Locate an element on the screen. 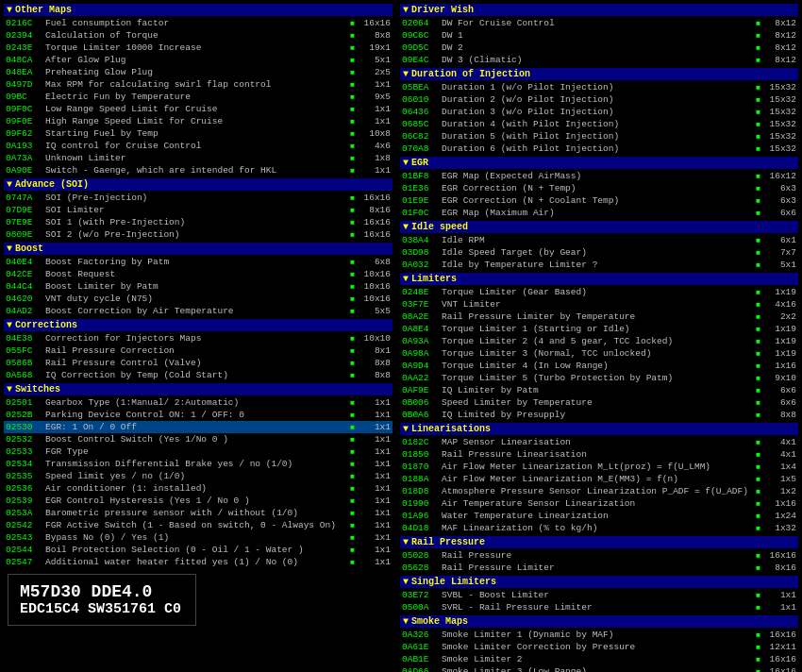  map-row: 0A8E4Torque Limiter 1 (Starting or Idle)… is located at coordinates (599, 328).